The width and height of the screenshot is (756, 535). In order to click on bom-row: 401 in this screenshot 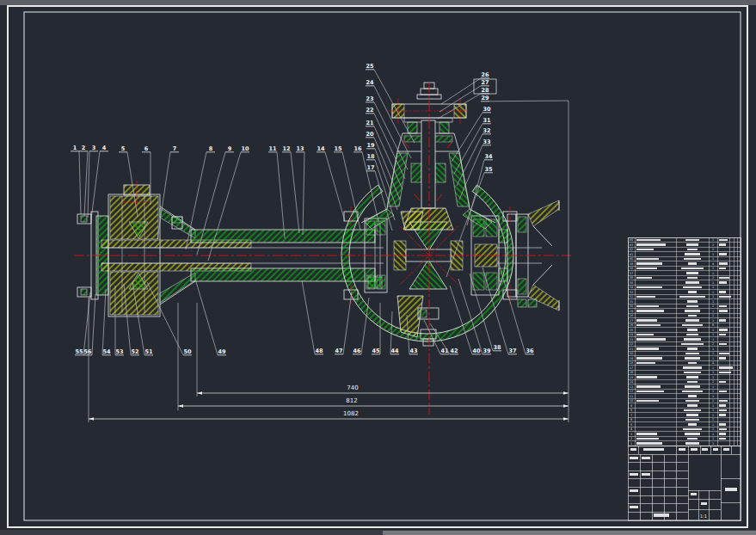, I will do `click(672, 259)`.